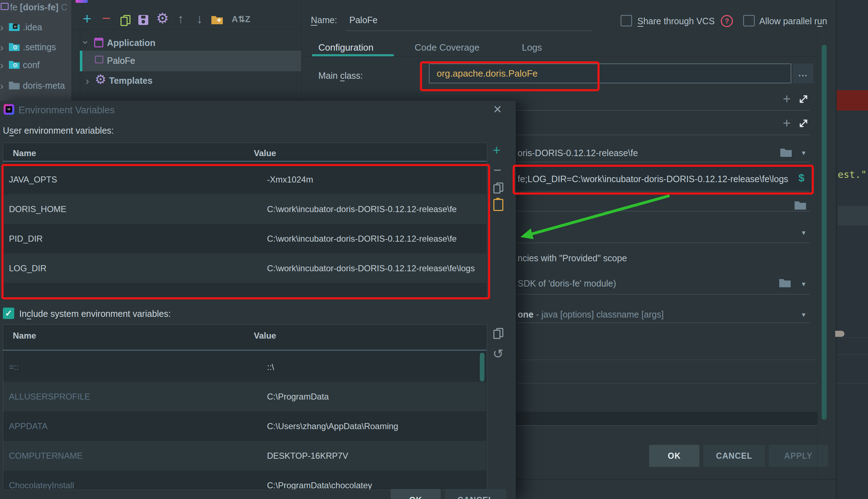 This screenshot has width=868, height=499. I want to click on new-folder-icon: +, so click(217, 21).